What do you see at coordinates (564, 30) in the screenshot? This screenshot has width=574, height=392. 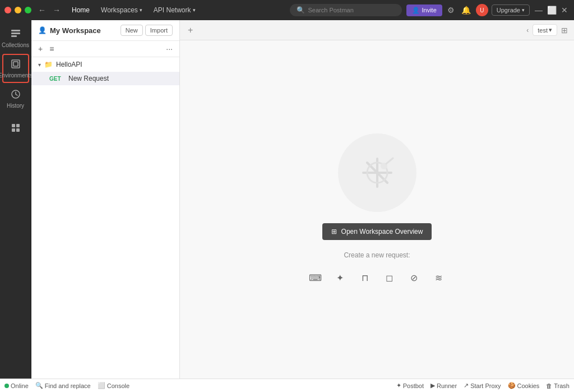 I see `workspace-grid-button: ⊞` at bounding box center [564, 30].